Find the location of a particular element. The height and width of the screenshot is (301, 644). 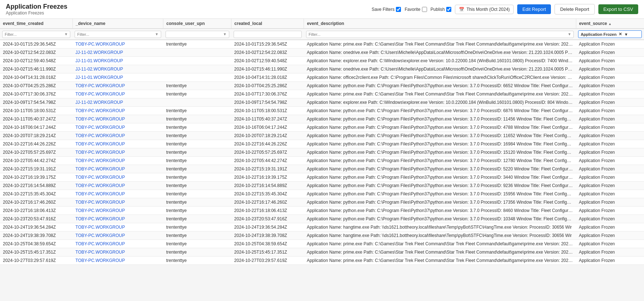

header-bar: Application Freezes Application Freezes … is located at coordinates (322, 9).